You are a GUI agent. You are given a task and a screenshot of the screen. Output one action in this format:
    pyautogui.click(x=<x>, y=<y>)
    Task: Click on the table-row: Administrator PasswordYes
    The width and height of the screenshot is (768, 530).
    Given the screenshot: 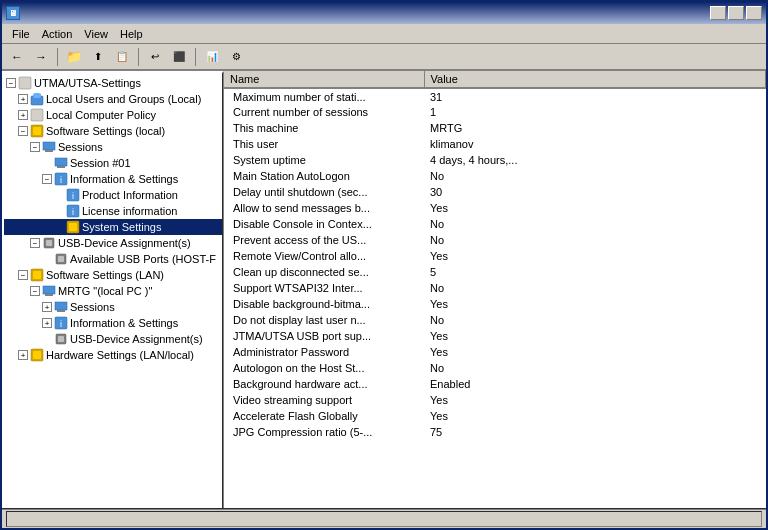 What is the action you would take?
    pyautogui.click(x=495, y=352)
    